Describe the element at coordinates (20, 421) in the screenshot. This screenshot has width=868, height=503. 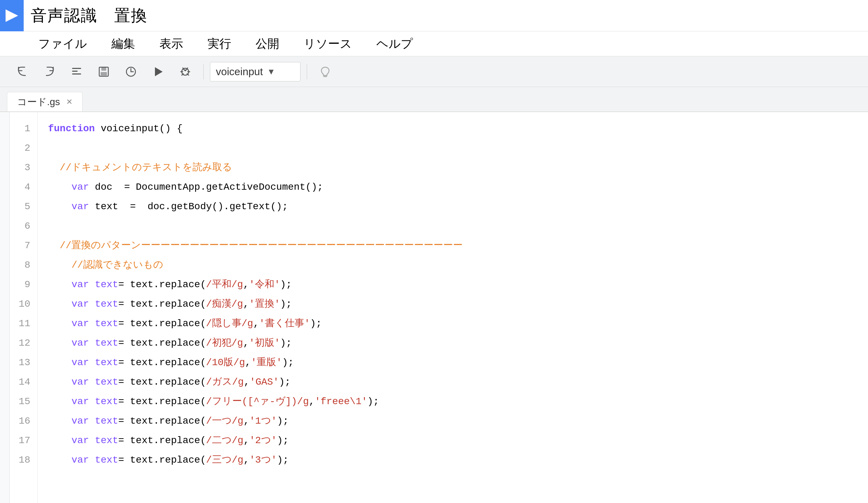
I see `line-num: 16` at that location.